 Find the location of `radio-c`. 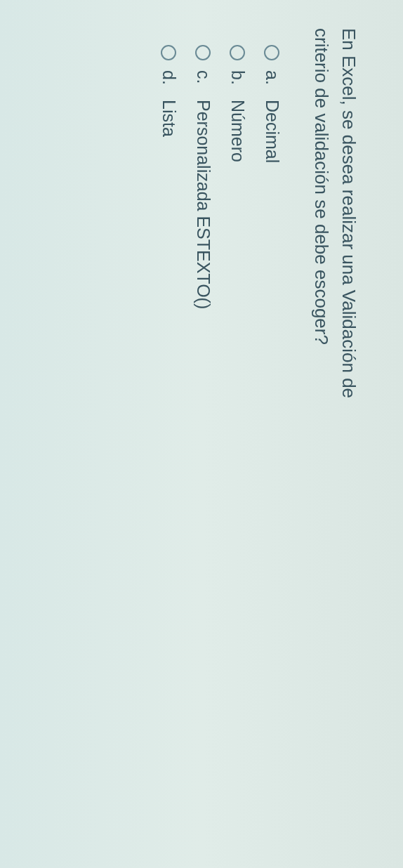

radio-c is located at coordinates (204, 53).